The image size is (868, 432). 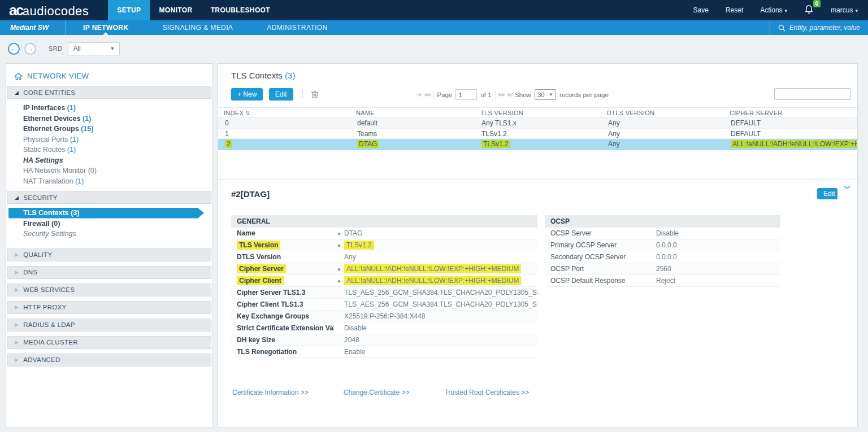 I want to click on highlight-mark: TLS Version, so click(x=259, y=245).